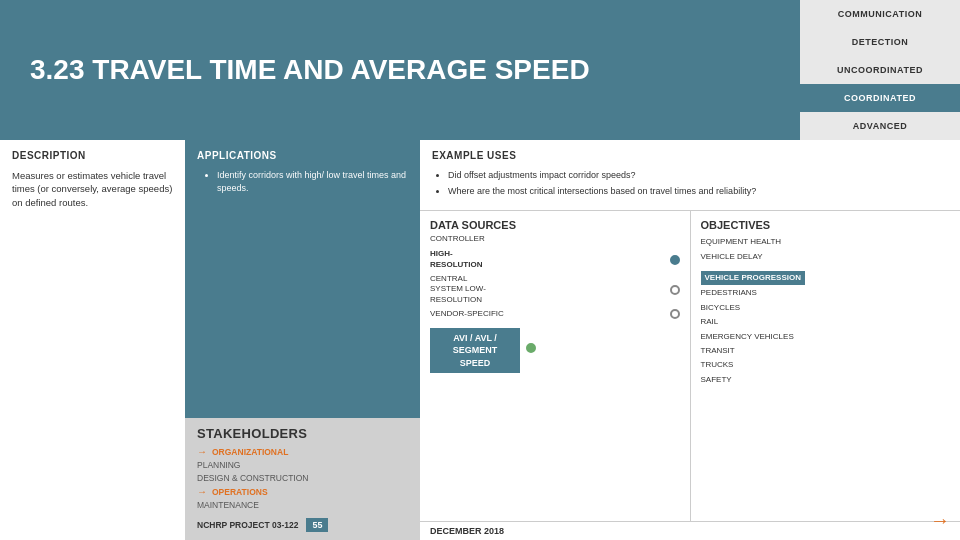 The image size is (960, 540). What do you see at coordinates (555, 260) in the screenshot?
I see `ds-item-high-res: HIGH-RESOLUTION` at bounding box center [555, 260].